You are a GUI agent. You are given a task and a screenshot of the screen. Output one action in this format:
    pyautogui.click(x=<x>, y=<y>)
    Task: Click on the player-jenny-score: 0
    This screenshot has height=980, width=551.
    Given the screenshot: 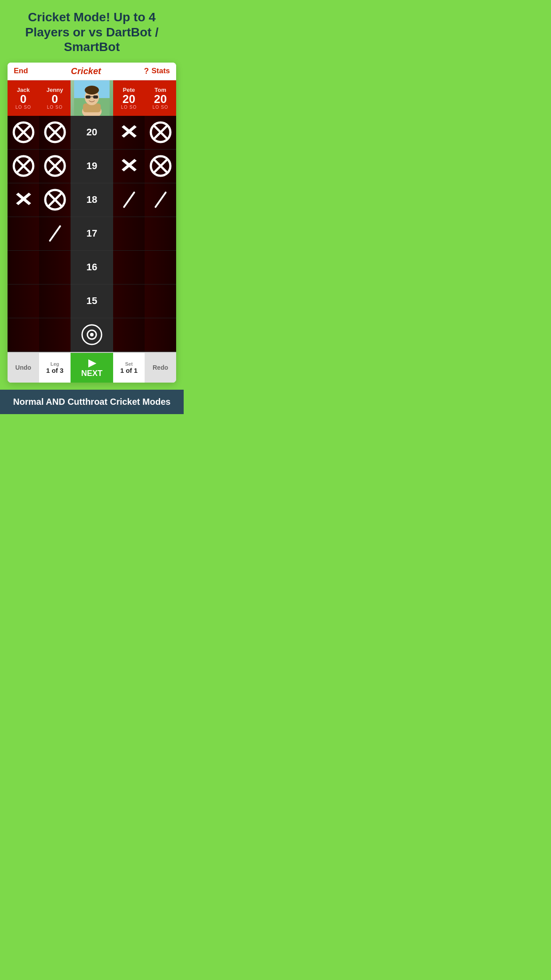 What is the action you would take?
    pyautogui.click(x=55, y=99)
    